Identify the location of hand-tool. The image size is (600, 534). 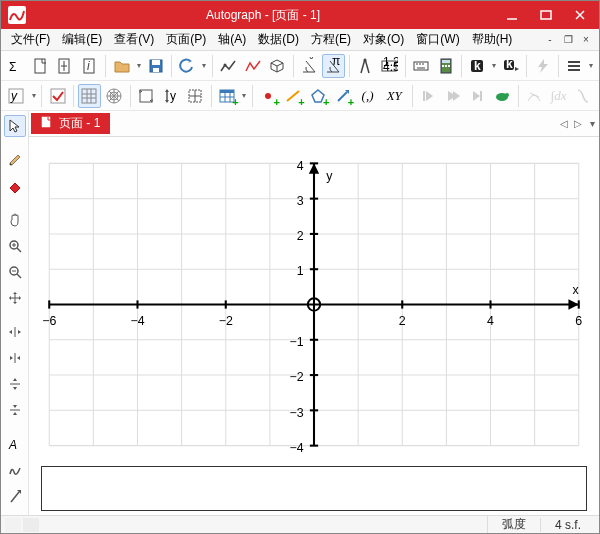
(15, 220).